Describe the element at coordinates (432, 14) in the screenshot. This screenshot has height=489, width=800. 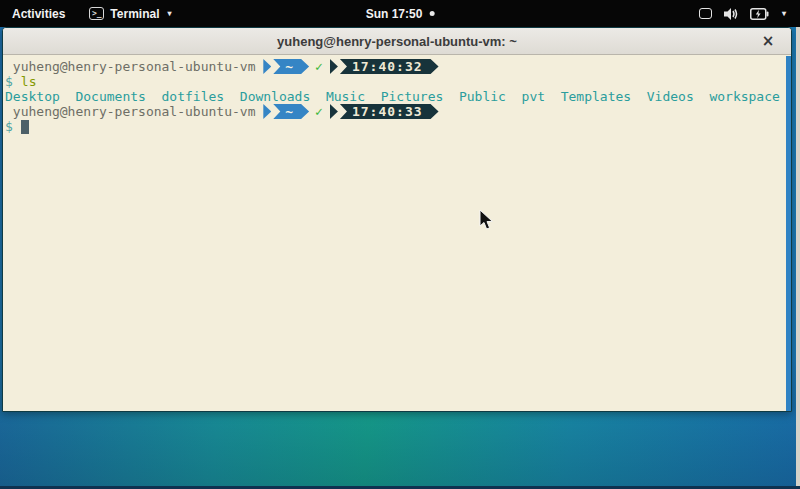
I see `notification-dot-icon` at that location.